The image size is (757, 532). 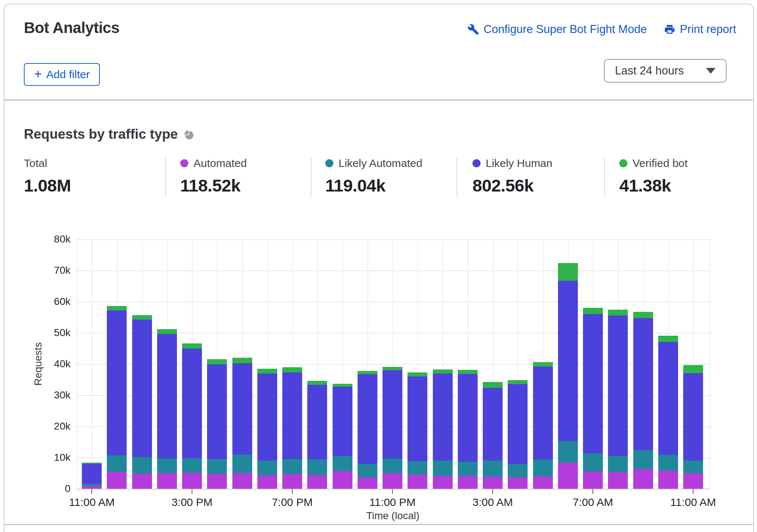 What do you see at coordinates (539, 176) in the screenshot?
I see `stat-likely-human: Likely Human802.56k` at bounding box center [539, 176].